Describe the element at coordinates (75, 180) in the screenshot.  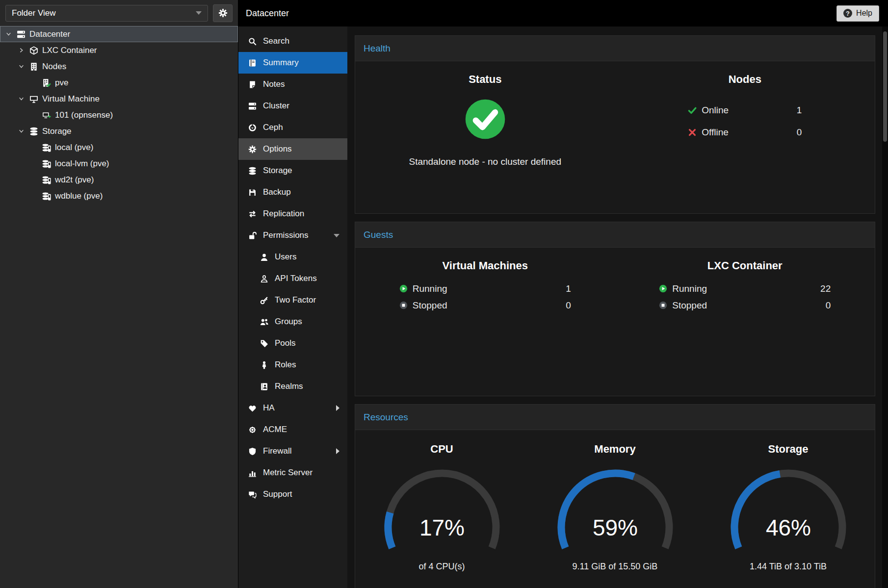
I see `tree-item-label: wd2t (pve)` at that location.